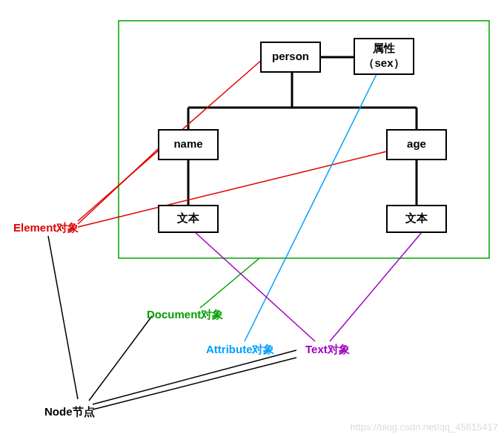 The image size is (504, 437). I want to click on node-text-2-label: 文本, so click(417, 218).